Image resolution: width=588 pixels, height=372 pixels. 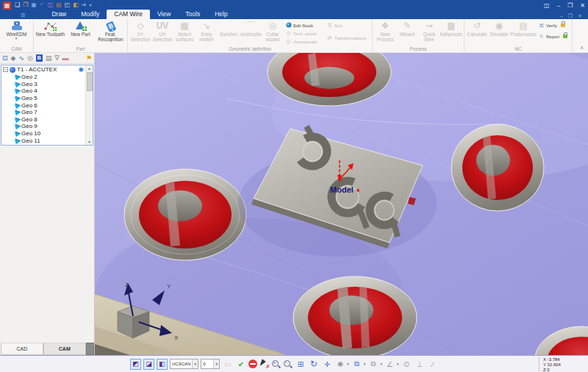 What do you see at coordinates (207, 31) in the screenshot?
I see `entry-motion-button: ↘ Entry motion` at bounding box center [207, 31].